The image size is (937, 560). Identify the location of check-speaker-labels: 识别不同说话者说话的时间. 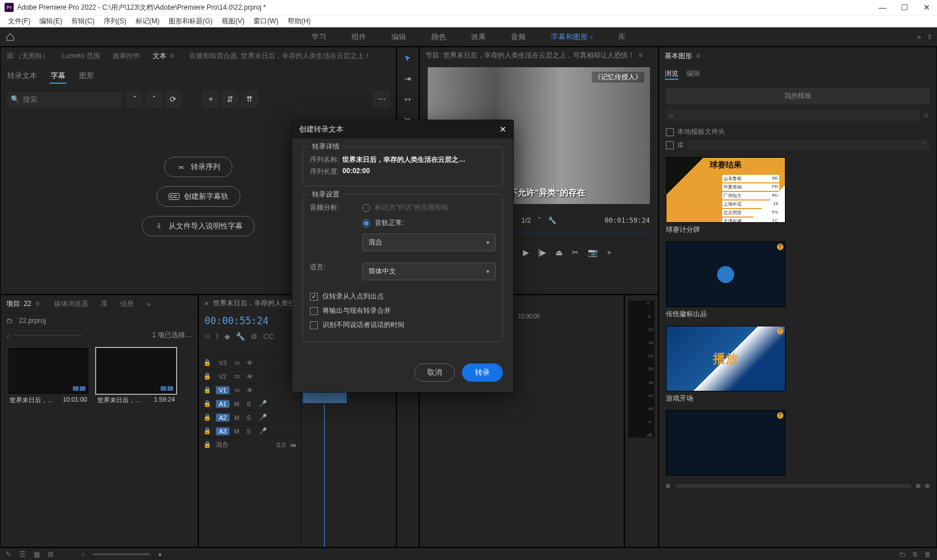
(403, 325).